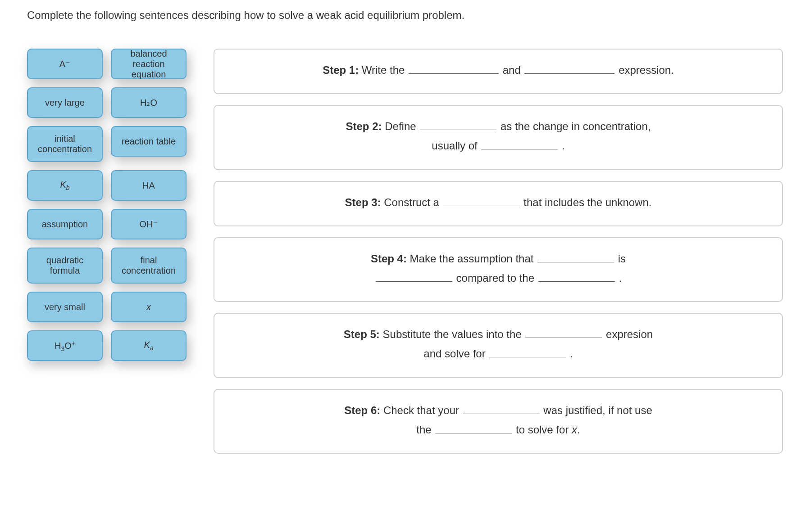 Image resolution: width=810 pixels, height=532 pixels. Describe the element at coordinates (498, 70) in the screenshot. I see `step-1-text: Step 1: Write the and expression.` at that location.